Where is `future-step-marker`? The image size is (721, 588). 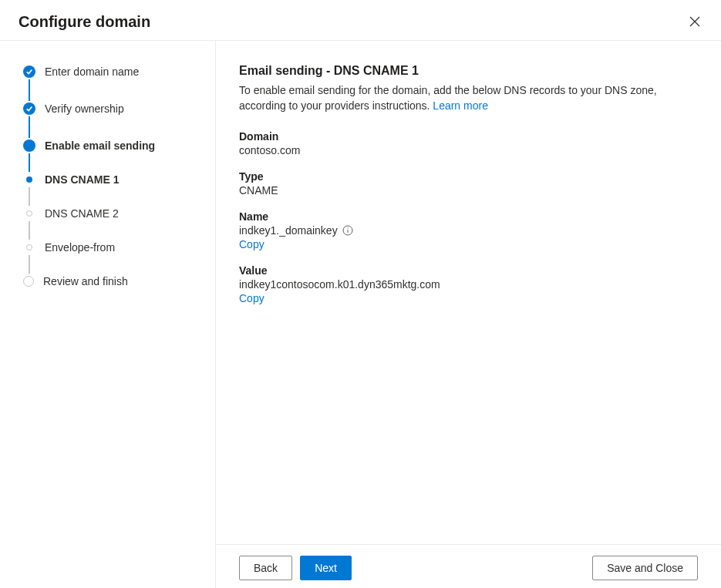 future-step-marker is located at coordinates (29, 281).